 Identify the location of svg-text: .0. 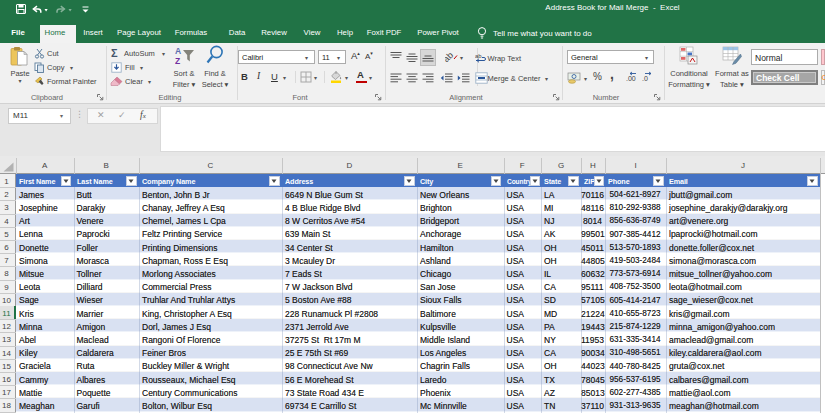
(645, 78).